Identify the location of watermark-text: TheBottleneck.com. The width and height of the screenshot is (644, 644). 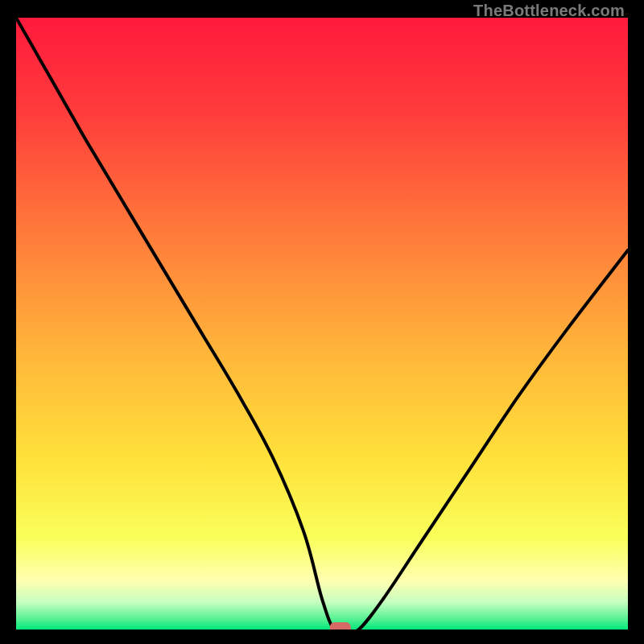
(549, 11).